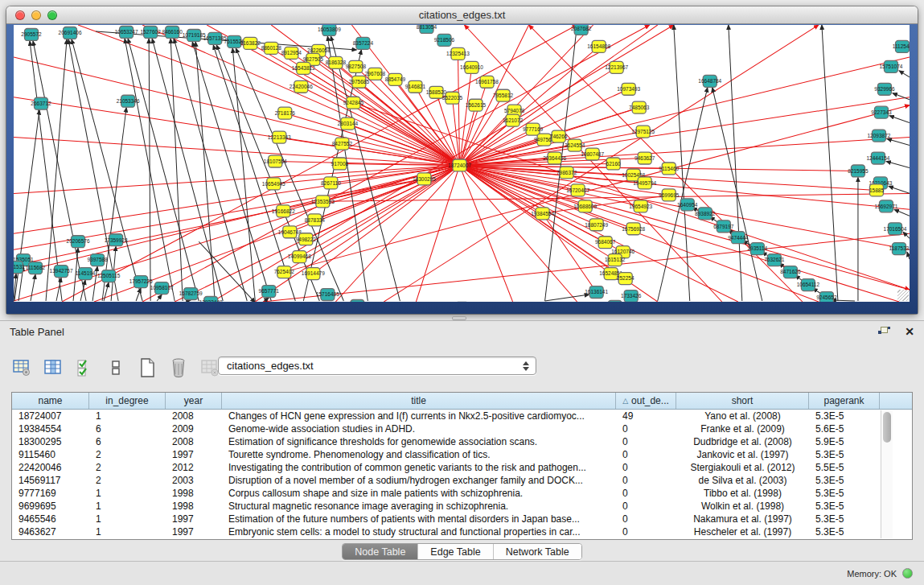  Describe the element at coordinates (669, 169) in the screenshot. I see `graph-node: 9115460` at that location.